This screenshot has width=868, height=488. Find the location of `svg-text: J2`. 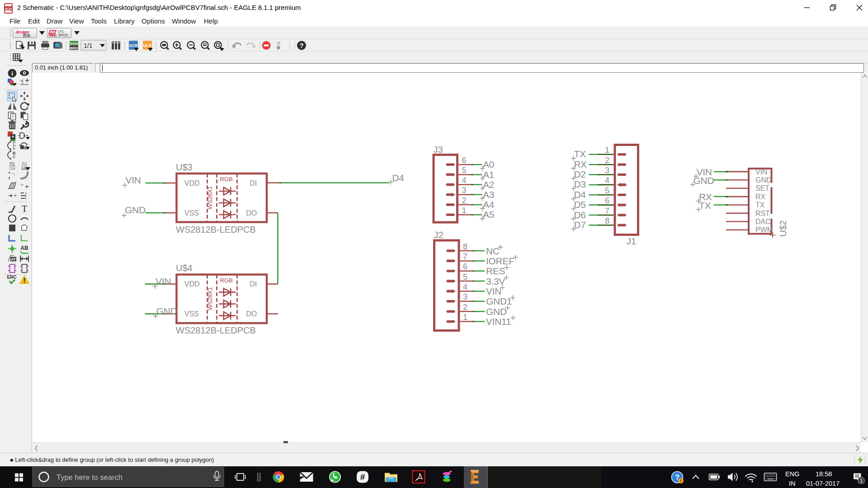

svg-text: J2 is located at coordinates (439, 235).